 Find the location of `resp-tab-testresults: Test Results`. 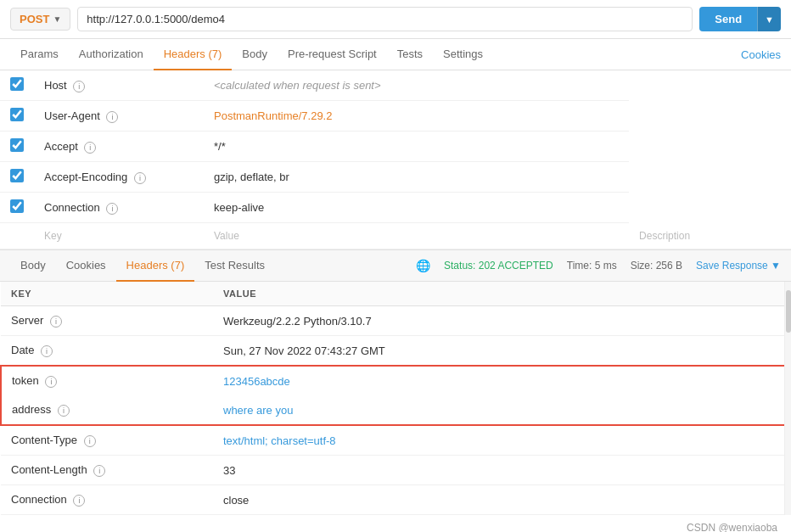

resp-tab-testresults: Test Results is located at coordinates (234, 266).